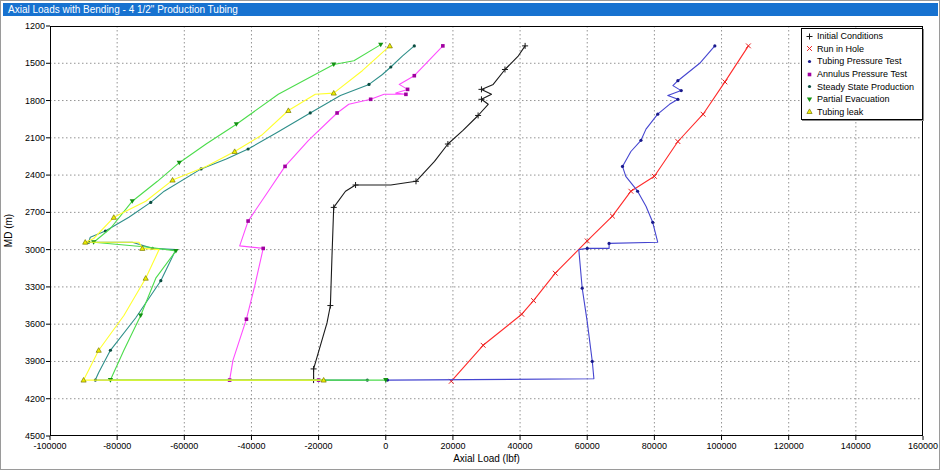 The width and height of the screenshot is (940, 470). Describe the element at coordinates (23, 175) in the screenshot. I see `y-tick-label: 2400` at that location.